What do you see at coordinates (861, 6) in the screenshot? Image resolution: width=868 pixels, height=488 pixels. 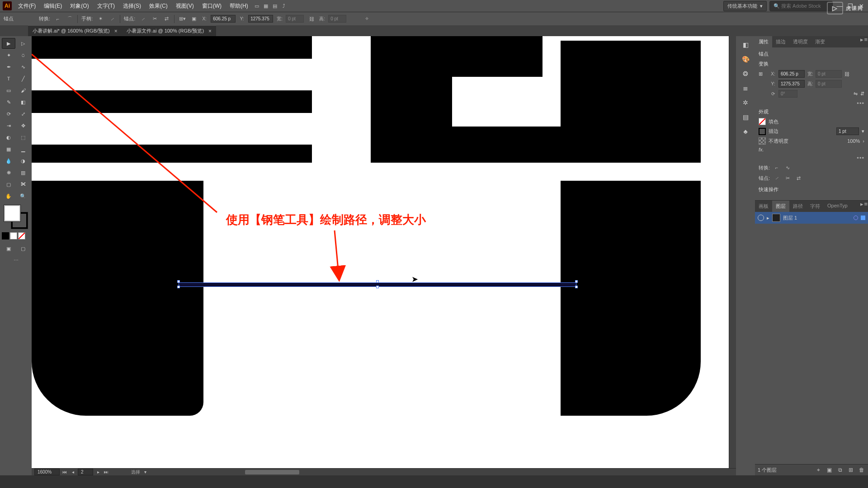 I see `window-close: ✕` at bounding box center [861, 6].